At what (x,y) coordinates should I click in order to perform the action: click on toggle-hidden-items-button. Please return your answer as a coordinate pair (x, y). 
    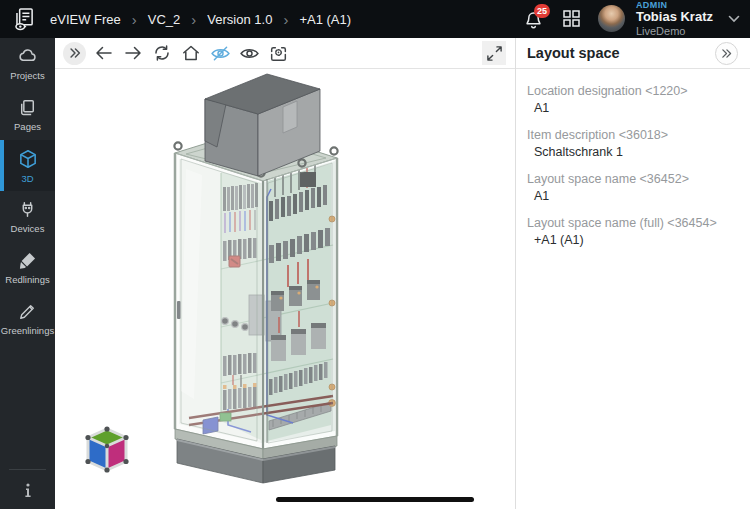
    Looking at the image, I should click on (220, 53).